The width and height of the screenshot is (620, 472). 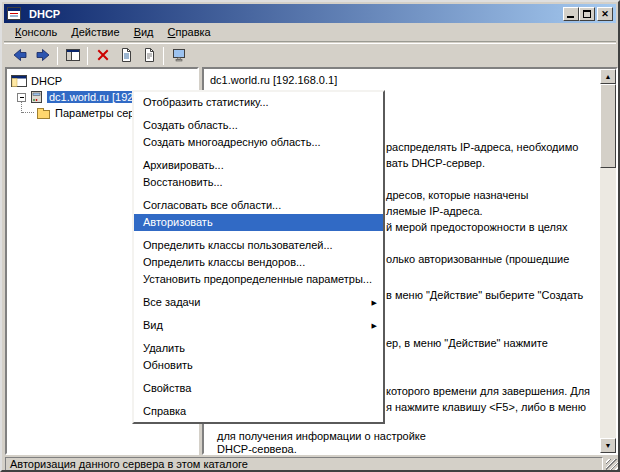 I want to click on menu-item-label: Справка, so click(x=164, y=411).